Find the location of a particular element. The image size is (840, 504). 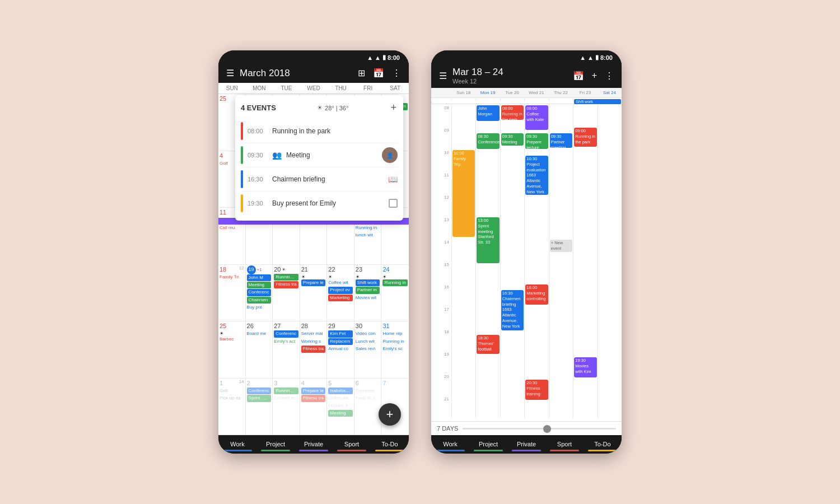

more-button-2: ⋮ is located at coordinates (609, 76).